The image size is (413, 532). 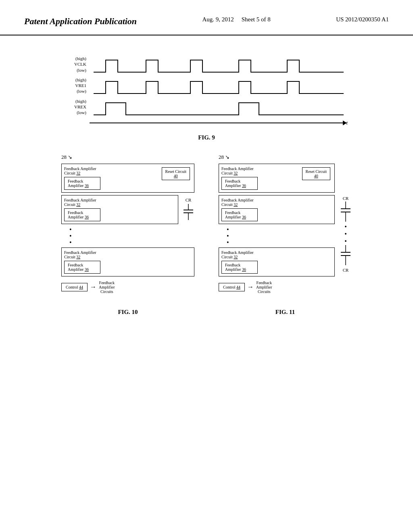 I want to click on vclk-waveform, so click(x=219, y=66).